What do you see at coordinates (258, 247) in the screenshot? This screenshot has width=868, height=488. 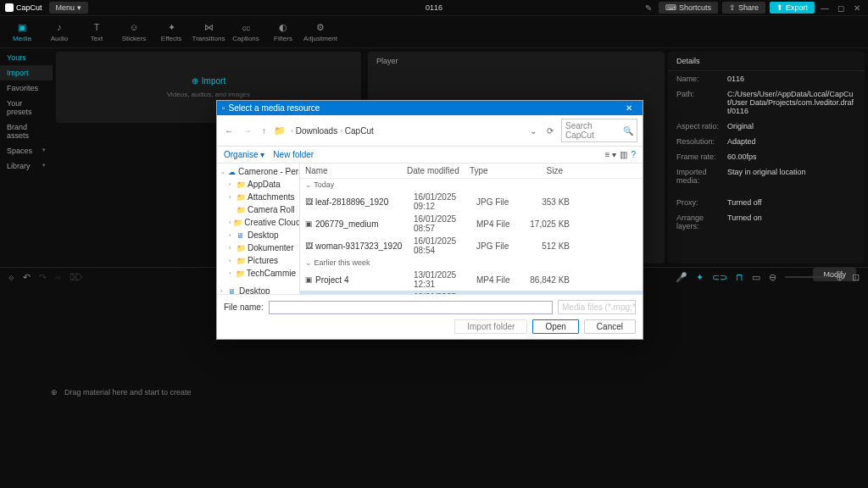 I see `tree-node: ›📁Dokumenter` at bounding box center [258, 247].